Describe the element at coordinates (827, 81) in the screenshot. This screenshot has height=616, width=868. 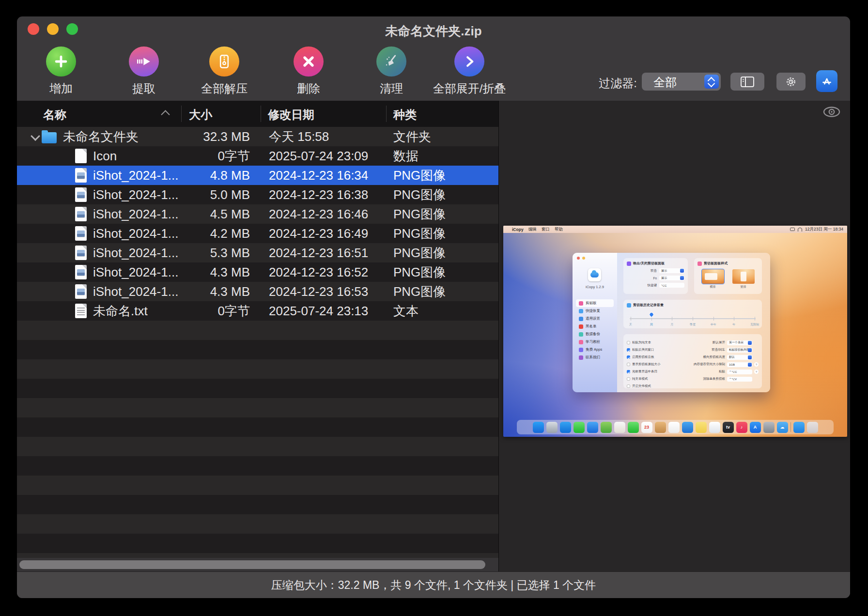
I see `app-store-a-icon` at that location.